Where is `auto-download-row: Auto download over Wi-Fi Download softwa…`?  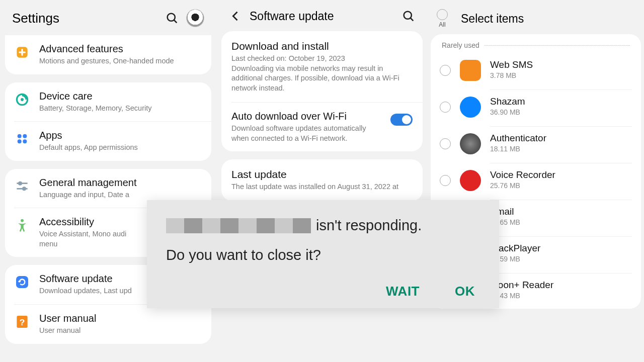
auto-download-row: Auto download over Wi-Fi Download softwa… is located at coordinates (327, 127).